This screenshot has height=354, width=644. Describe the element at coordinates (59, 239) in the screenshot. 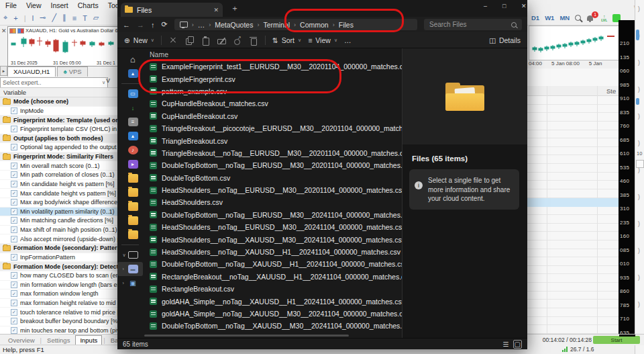

I see `param-row: ✓ Also accept mirrored (upside-down) pat…` at that location.